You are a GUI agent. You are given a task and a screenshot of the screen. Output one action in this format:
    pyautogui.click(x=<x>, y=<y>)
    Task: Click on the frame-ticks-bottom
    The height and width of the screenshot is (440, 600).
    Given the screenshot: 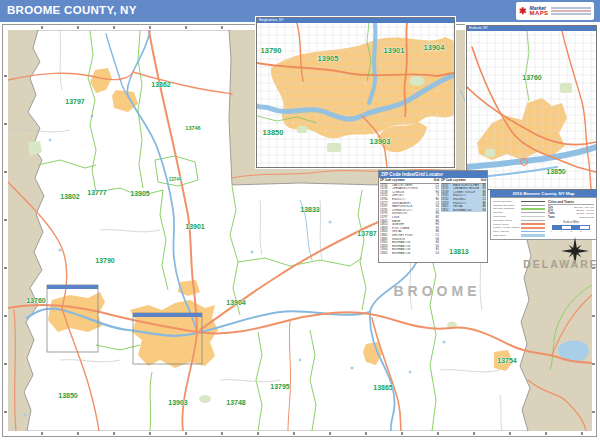 What is the action you would take?
    pyautogui.click(x=300, y=434)
    